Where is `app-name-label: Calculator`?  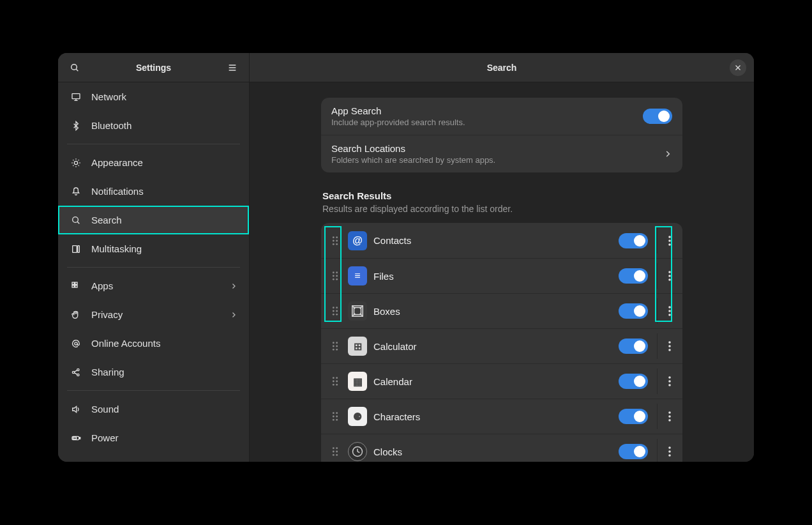
app-name-label: Calculator is located at coordinates (395, 346).